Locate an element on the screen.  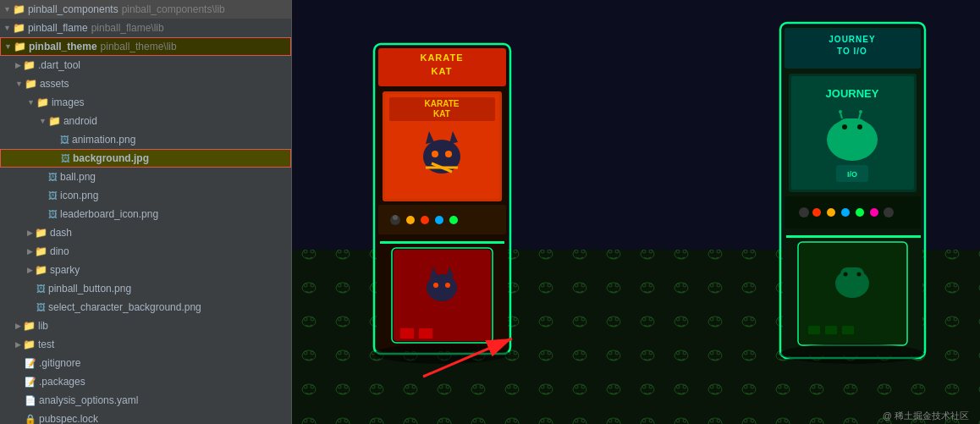
item-label: .packages is located at coordinates (63, 382).